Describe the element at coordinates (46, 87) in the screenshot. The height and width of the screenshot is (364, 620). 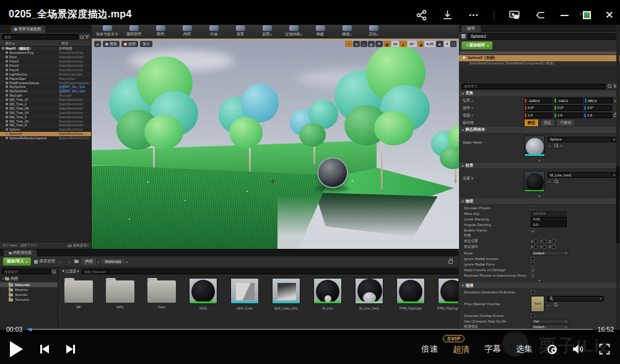
I see `outliner-row: SkySphere 蓝图BP_Sky_Sph` at that location.